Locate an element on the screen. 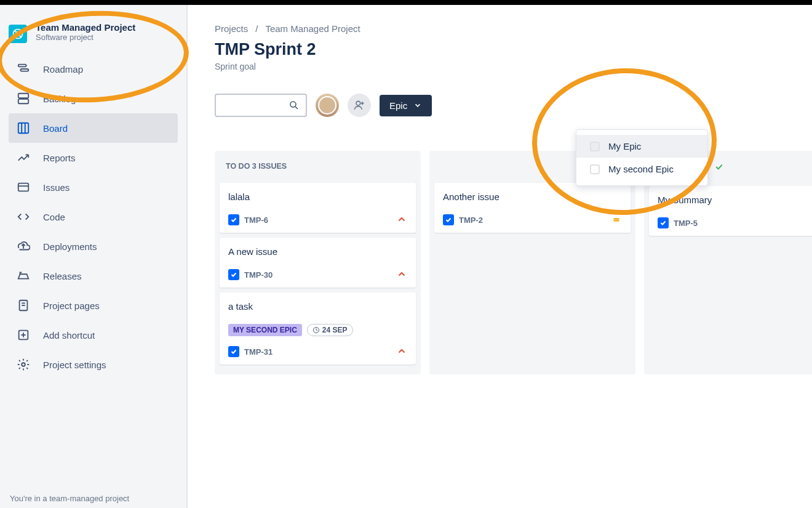 The image size is (812, 508). sidebar-item-board: Board is located at coordinates (94, 128).